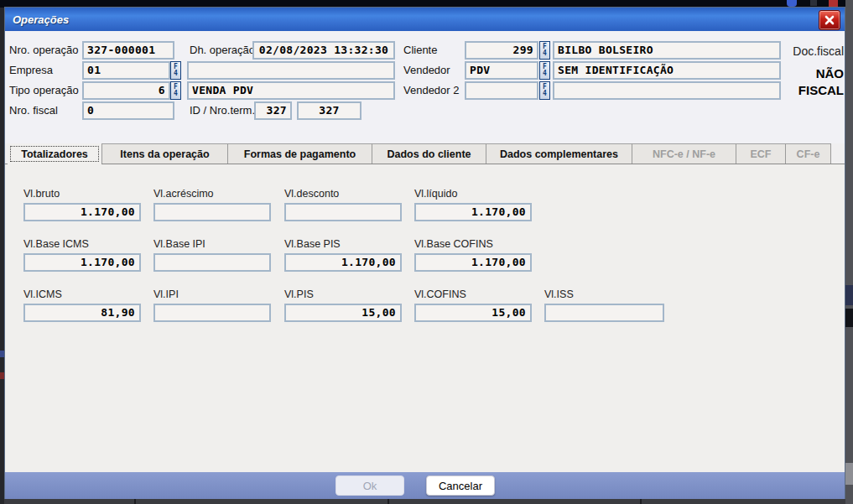  I want to click on vl-iss-field, so click(604, 313).